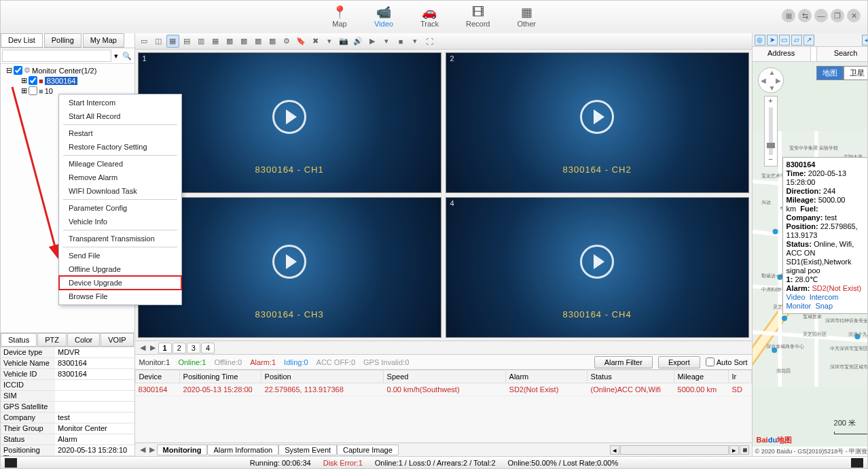  What do you see at coordinates (52, 340) in the screenshot?
I see `bl-tab-ptz: PTZ` at bounding box center [52, 340].